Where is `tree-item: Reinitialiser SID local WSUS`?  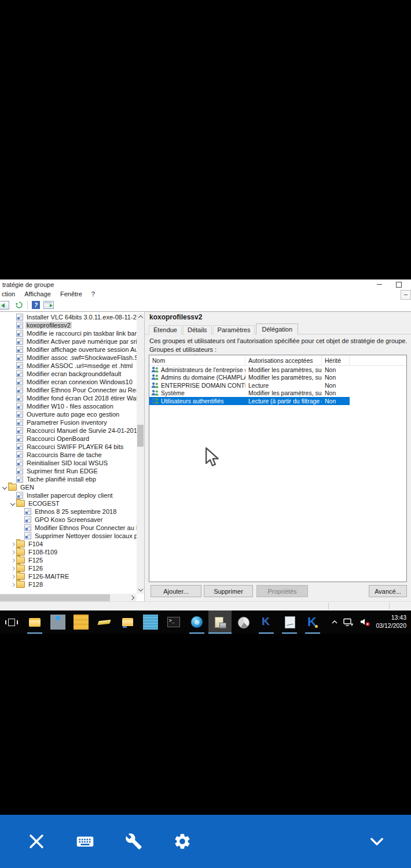
tree-item: Reinitialiser SID local WSUS is located at coordinates (68, 463).